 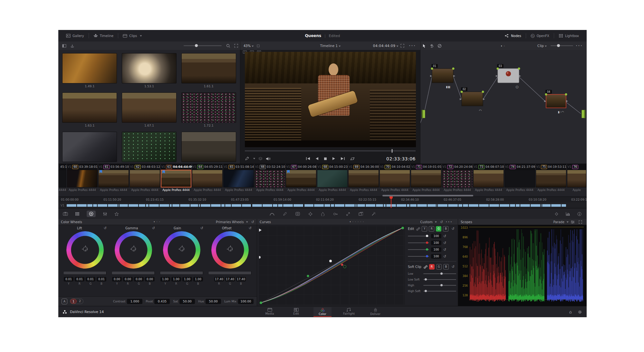 I want to click on timeline-clip: V1 73 04:08:07:10 Apple ProRes 4444, so click(x=488, y=179).